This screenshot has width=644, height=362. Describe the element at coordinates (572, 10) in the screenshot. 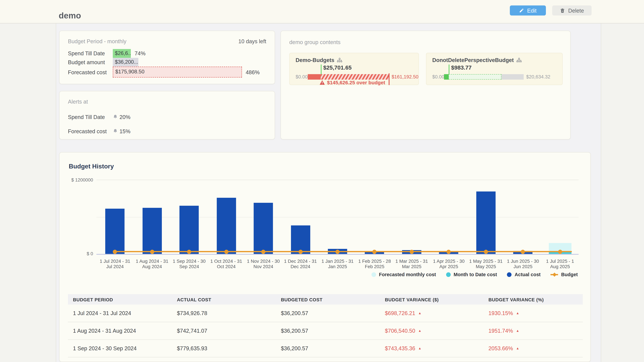

I see `delete-button: Delete` at that location.